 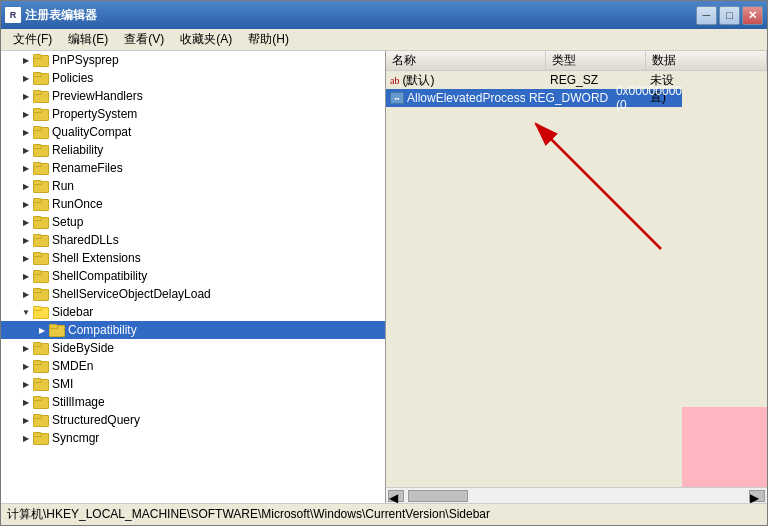 I want to click on minimize-button: ─, so click(x=706, y=16).